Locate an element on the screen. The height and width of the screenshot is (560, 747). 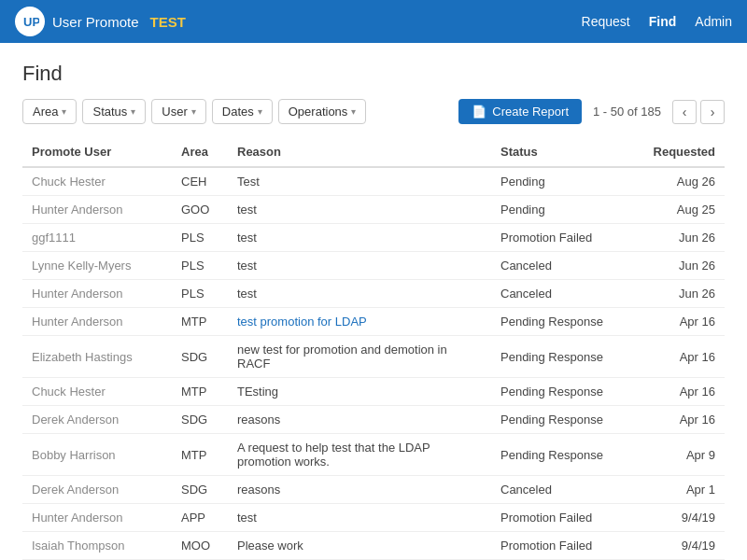
table-row: Lynne Kelly-Myers PLS test Canceled Jun … is located at coordinates (374, 266).